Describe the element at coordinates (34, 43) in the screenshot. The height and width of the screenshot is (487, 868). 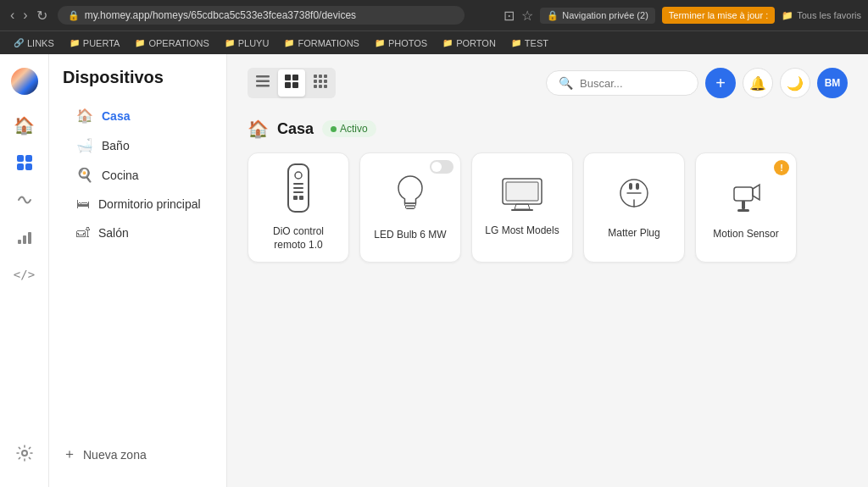
I see `bookmark-links: 🔗 LINKS` at that location.